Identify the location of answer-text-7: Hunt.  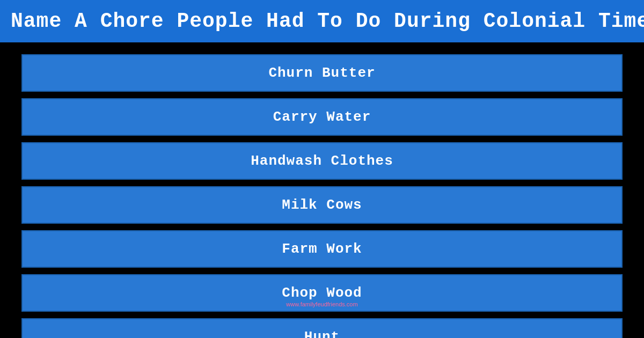
(322, 334).